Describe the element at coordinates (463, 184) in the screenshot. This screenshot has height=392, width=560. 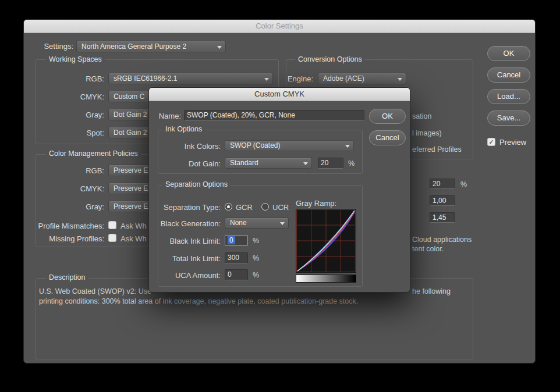
I see `desaturate-percent-label: %` at that location.